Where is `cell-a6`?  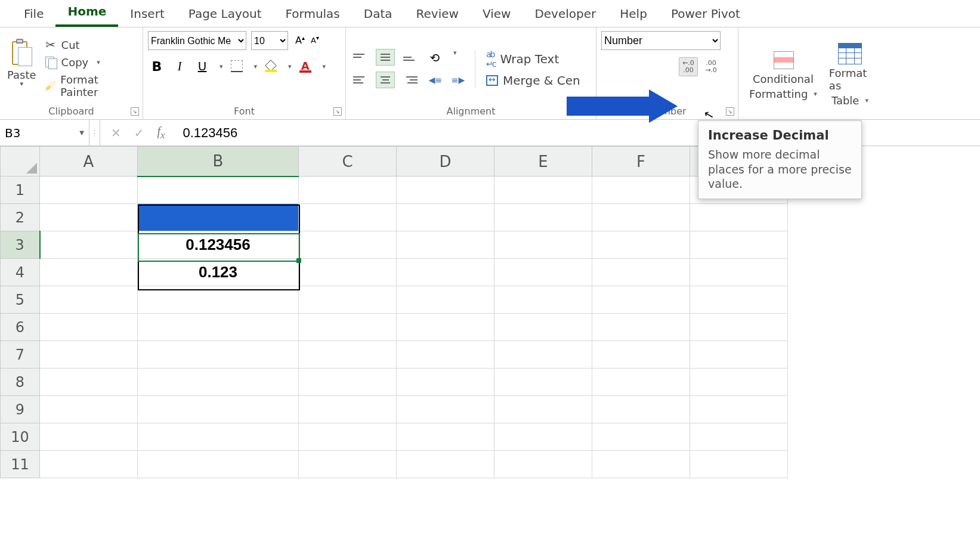 cell-a6 is located at coordinates (89, 327).